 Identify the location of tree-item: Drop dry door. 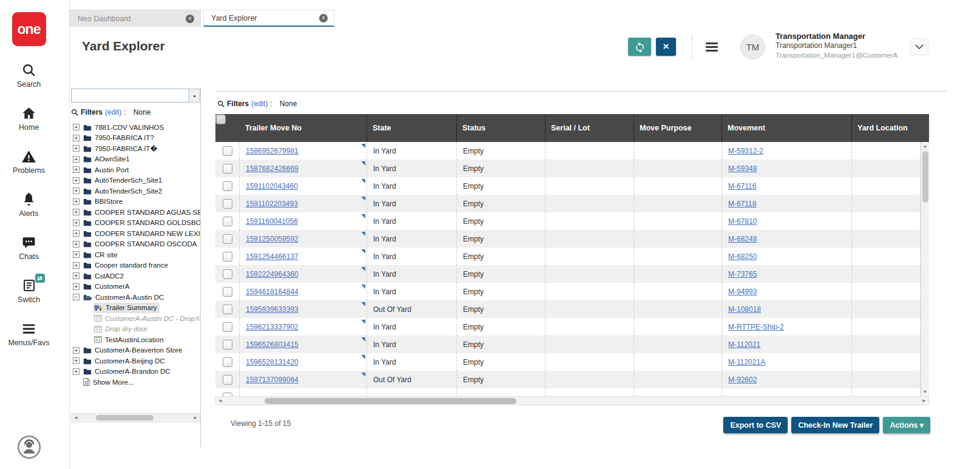
(136, 329).